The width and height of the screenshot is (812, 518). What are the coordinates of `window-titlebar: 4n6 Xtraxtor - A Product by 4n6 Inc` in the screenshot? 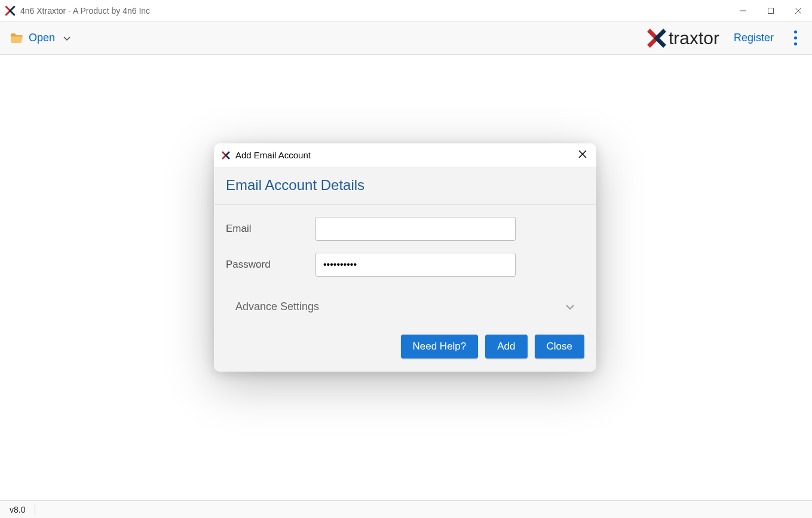 It's located at (406, 11).